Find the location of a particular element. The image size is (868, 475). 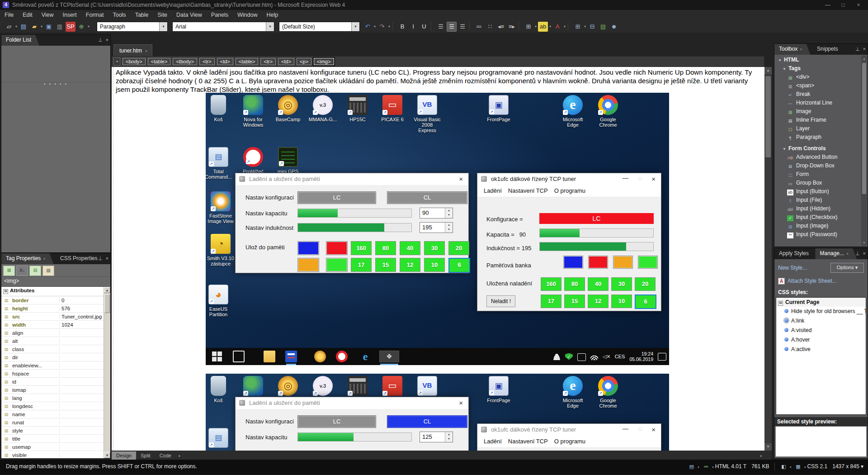

view-tab: Split is located at coordinates (146, 456).